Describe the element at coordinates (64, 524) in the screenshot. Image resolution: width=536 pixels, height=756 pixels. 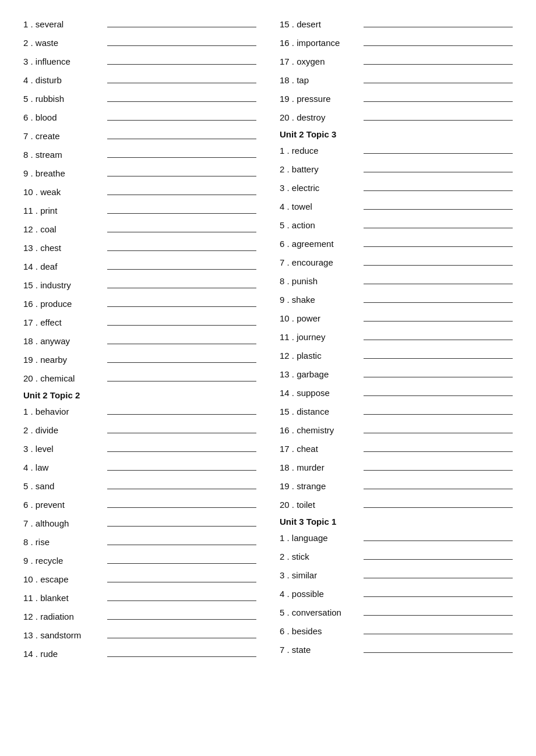
I see `item-label: 7 . although` at that location.